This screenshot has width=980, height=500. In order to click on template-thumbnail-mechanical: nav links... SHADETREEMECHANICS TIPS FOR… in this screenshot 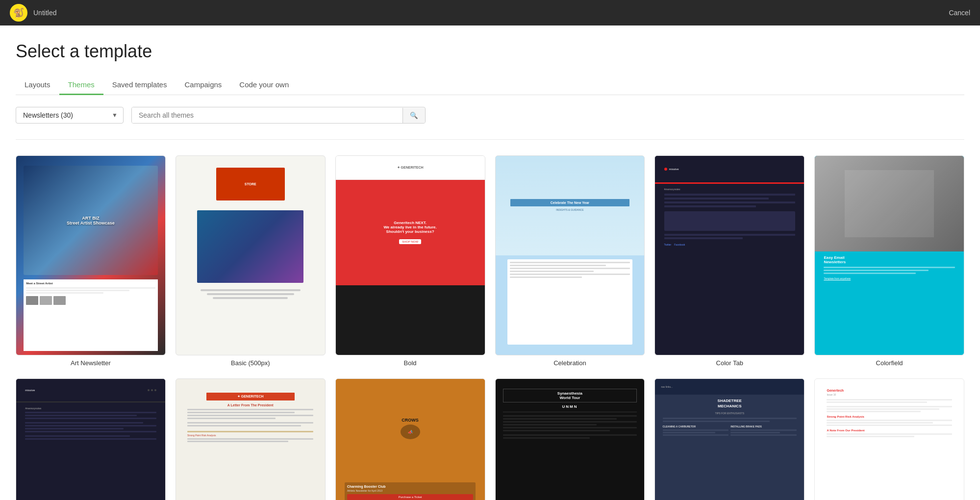, I will do `click(729, 439)`.